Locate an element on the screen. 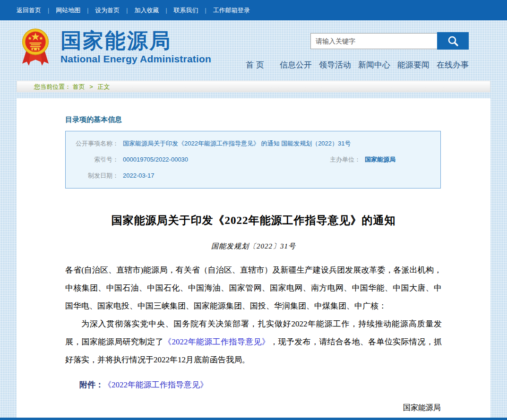 The width and height of the screenshot is (507, 420). breadcrumb-label: 您当前位置： is located at coordinates (52, 87).